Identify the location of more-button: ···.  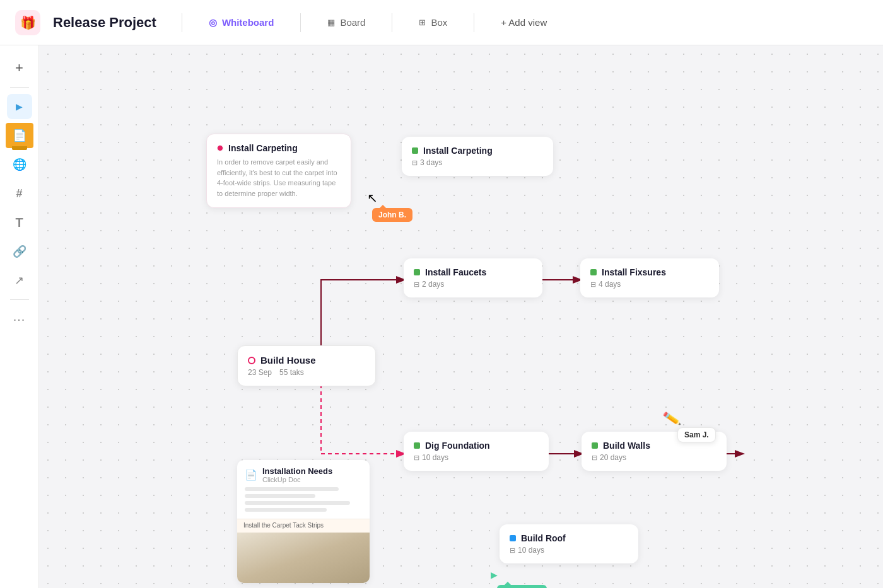
(20, 319).